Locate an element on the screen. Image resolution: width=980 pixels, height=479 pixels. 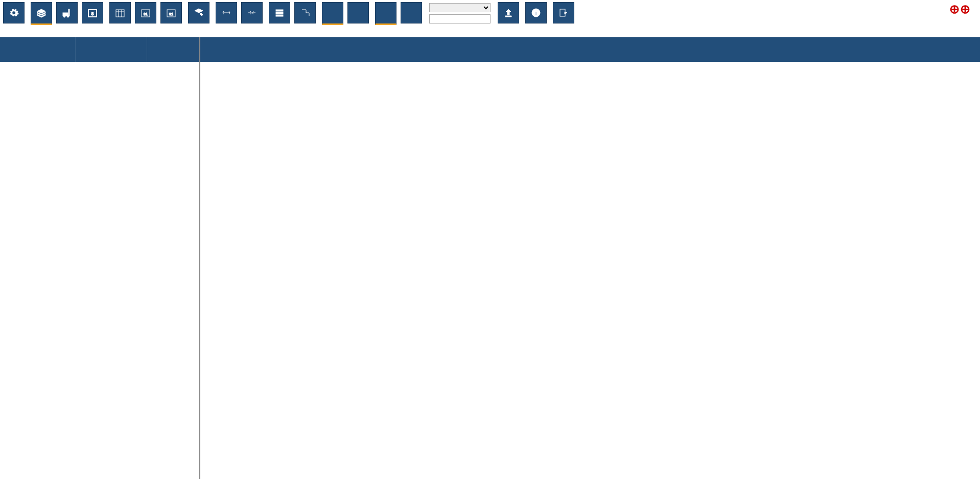
group-settings is located at coordinates (14, 14).